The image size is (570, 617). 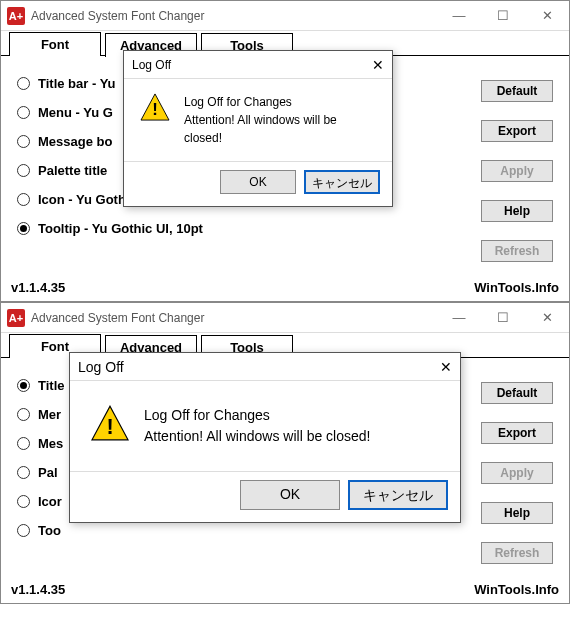 What do you see at coordinates (249, 530) in the screenshot?
I see `option-tooltip: Too` at bounding box center [249, 530].